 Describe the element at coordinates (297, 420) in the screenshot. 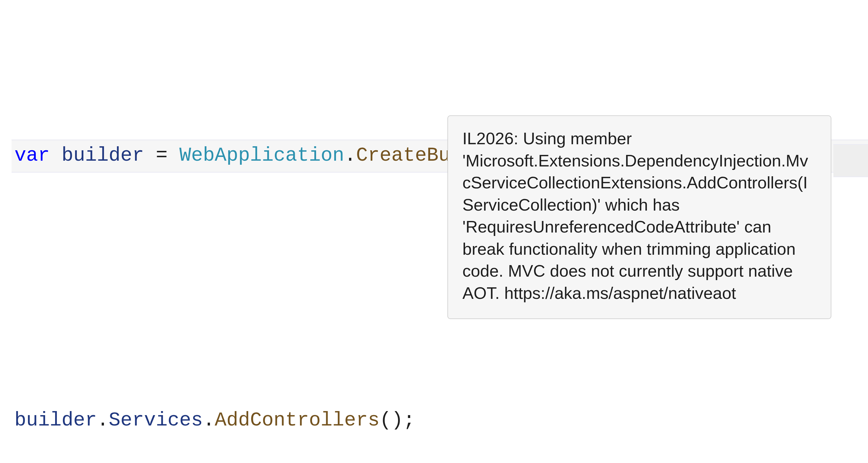

I see `method-addcontrollers: AddControllers` at that location.